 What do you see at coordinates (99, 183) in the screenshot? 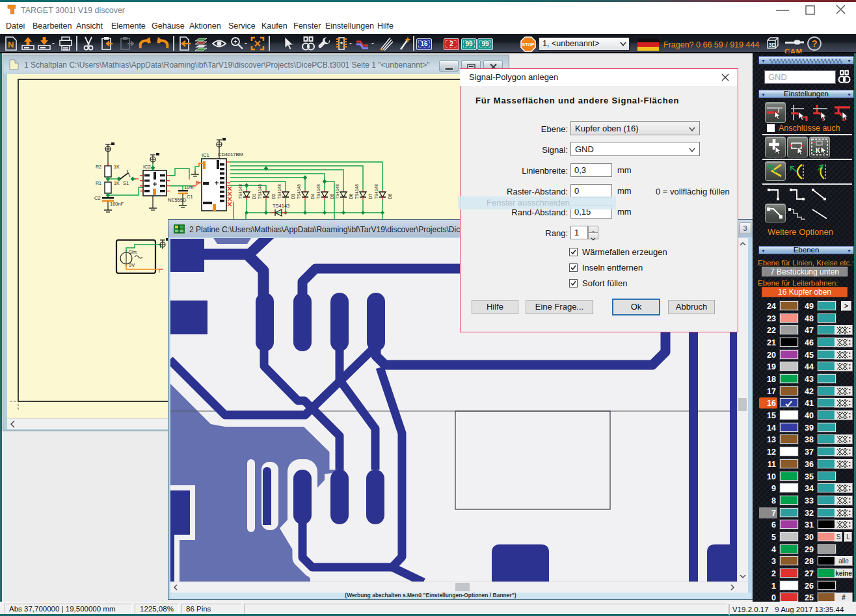
I see `svg-text: R1` at bounding box center [99, 183].